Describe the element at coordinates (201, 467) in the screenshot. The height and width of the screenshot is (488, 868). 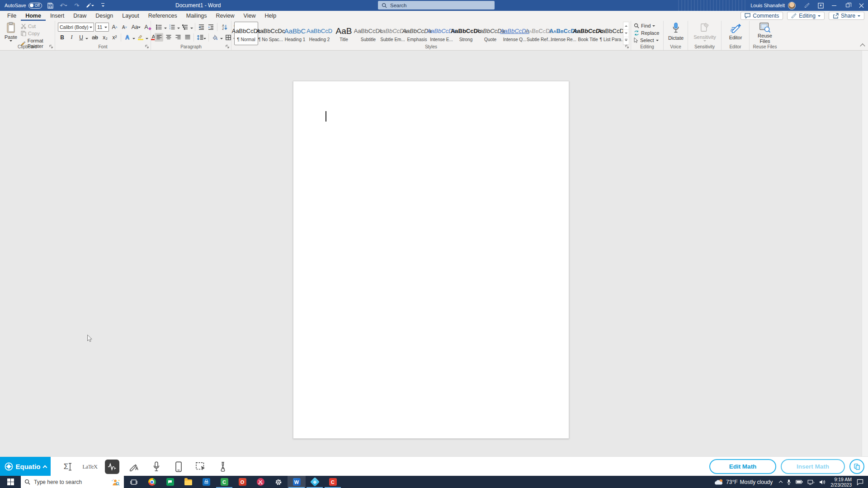
I see `screenshot-reader-icon` at that location.